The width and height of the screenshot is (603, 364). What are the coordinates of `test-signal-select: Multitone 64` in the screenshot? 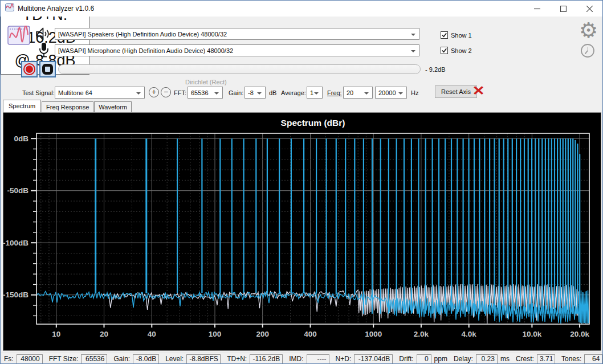 It's located at (100, 92).